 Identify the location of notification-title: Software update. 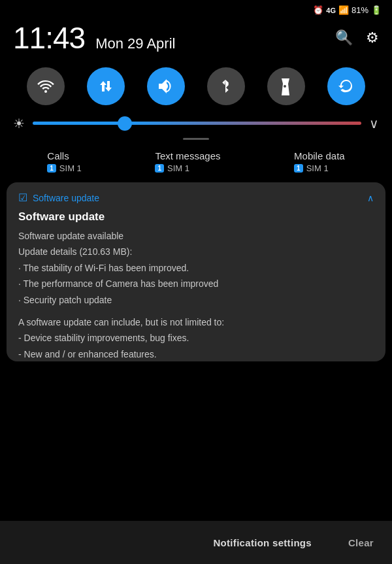
(196, 217).